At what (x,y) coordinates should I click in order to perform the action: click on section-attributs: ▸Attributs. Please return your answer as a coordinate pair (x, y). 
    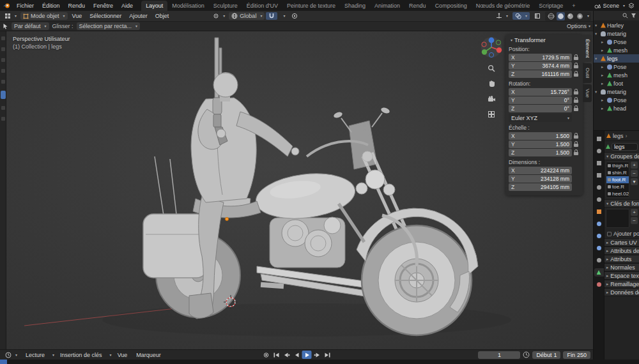
    Looking at the image, I should click on (622, 259).